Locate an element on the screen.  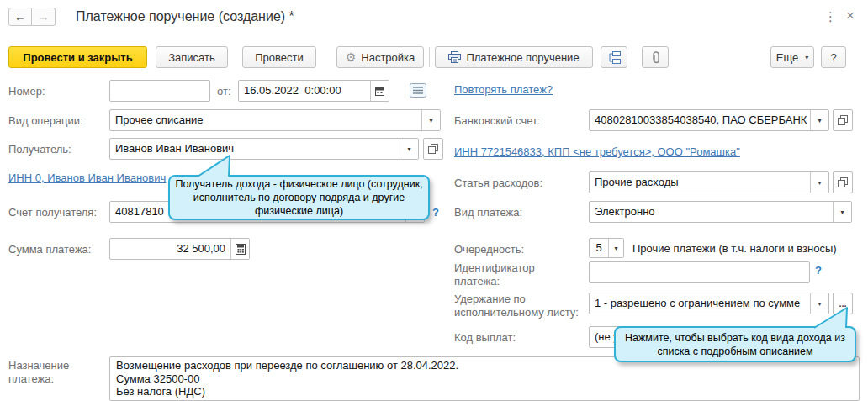
payee-inn-link: ИНН 0, Иванов Иван Иванович is located at coordinates (87, 178).